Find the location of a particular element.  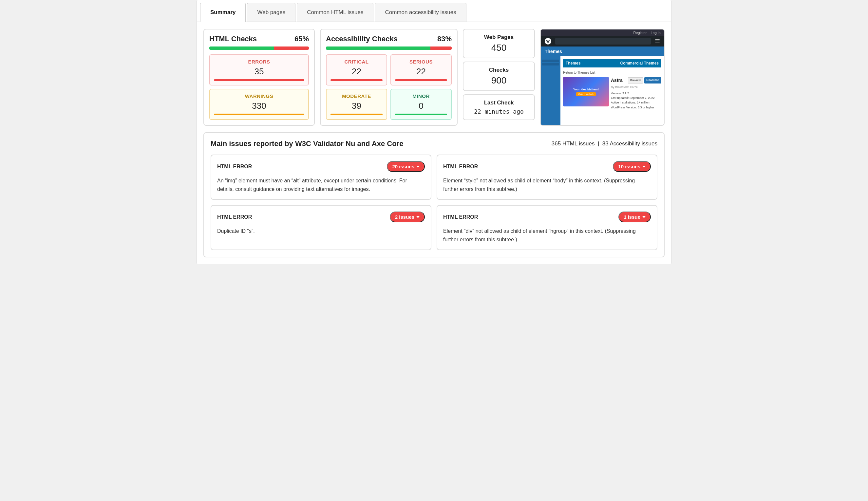

html-warnings-bar is located at coordinates (259, 114).